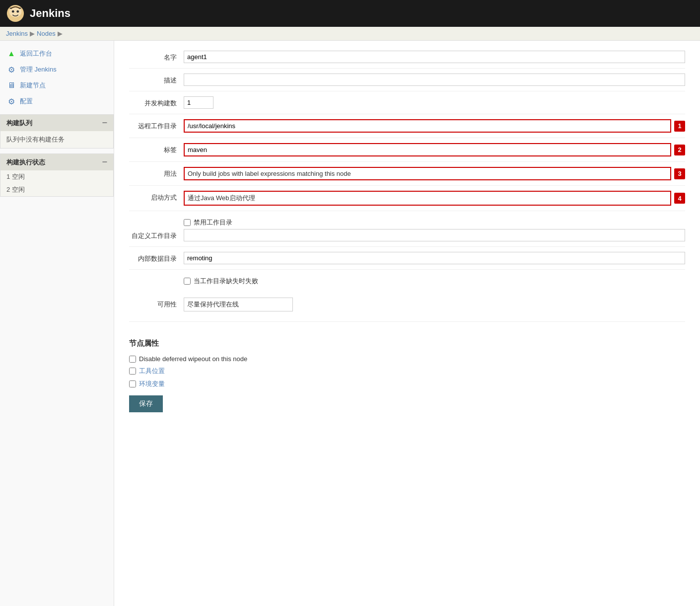  What do you see at coordinates (434, 174) in the screenshot?
I see `usage-annotated: Only build jobs with label expressions m…` at bounding box center [434, 174].